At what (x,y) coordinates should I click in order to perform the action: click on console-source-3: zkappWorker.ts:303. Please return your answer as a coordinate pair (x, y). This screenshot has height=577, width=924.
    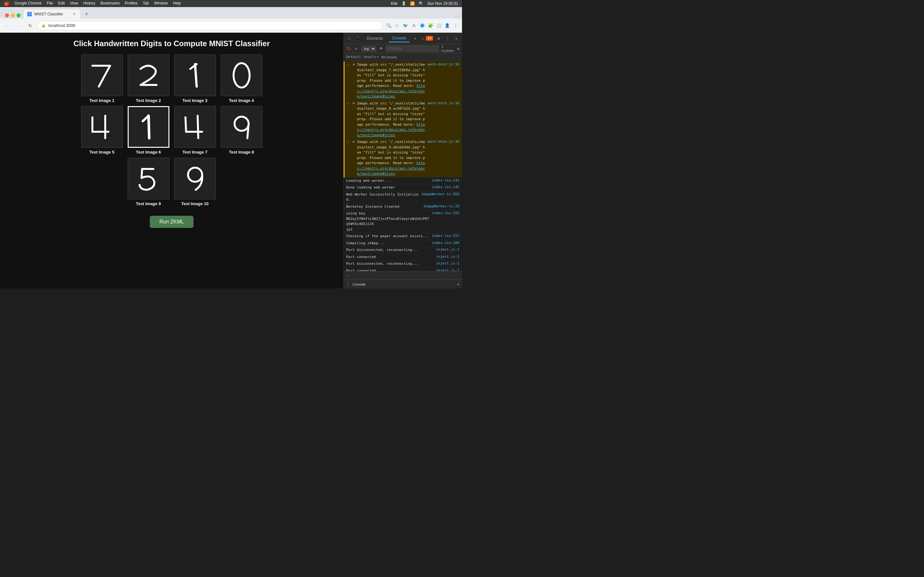
    Looking at the image, I should click on (440, 194).